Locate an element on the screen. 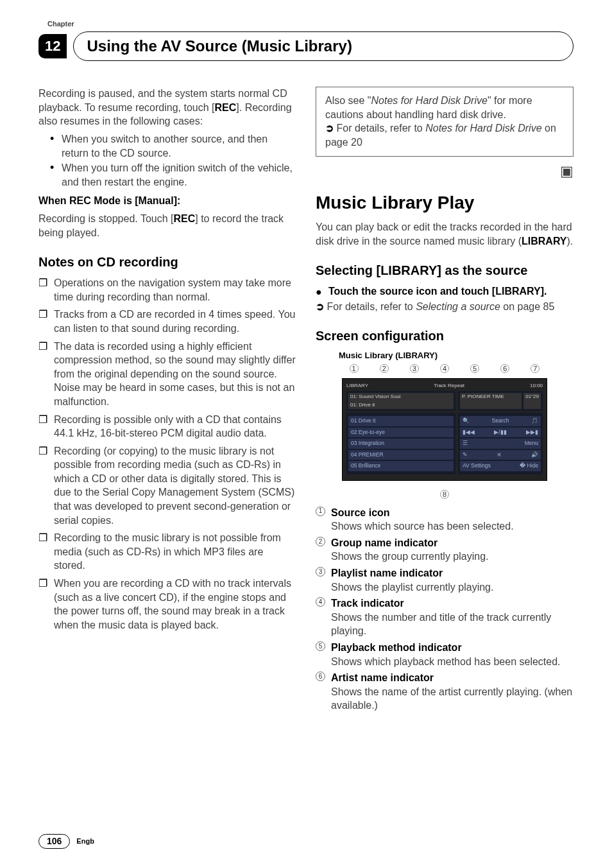  legend-title: Source icon is located at coordinates (361, 512).